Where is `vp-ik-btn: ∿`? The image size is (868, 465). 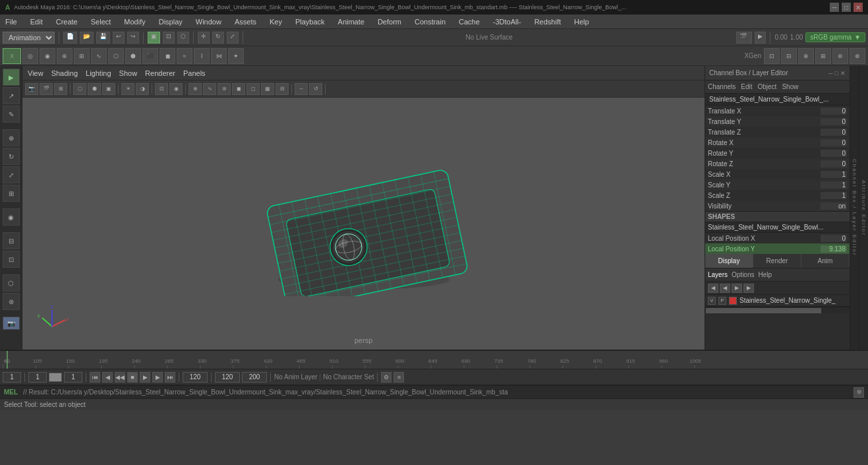 vp-ik-btn: ∿ is located at coordinates (210, 89).